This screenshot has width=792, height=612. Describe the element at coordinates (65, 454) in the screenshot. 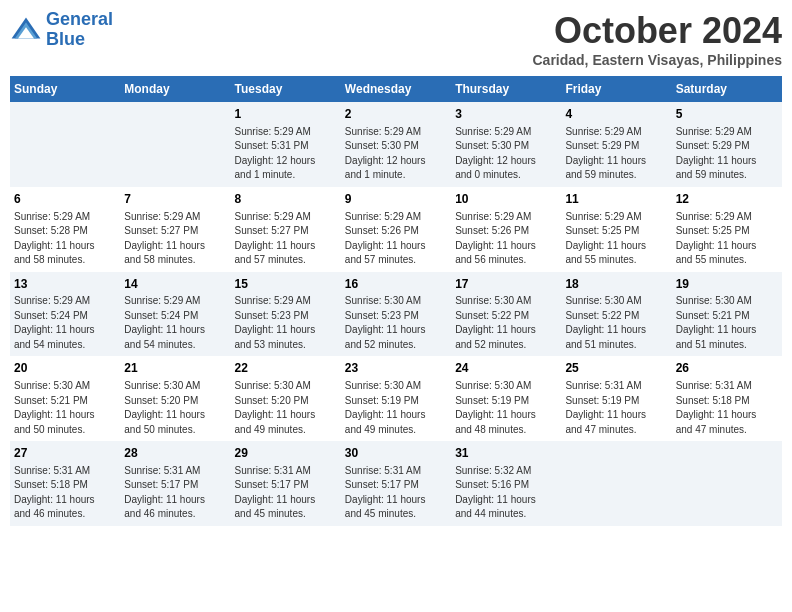

I see `day-number: 27` at that location.